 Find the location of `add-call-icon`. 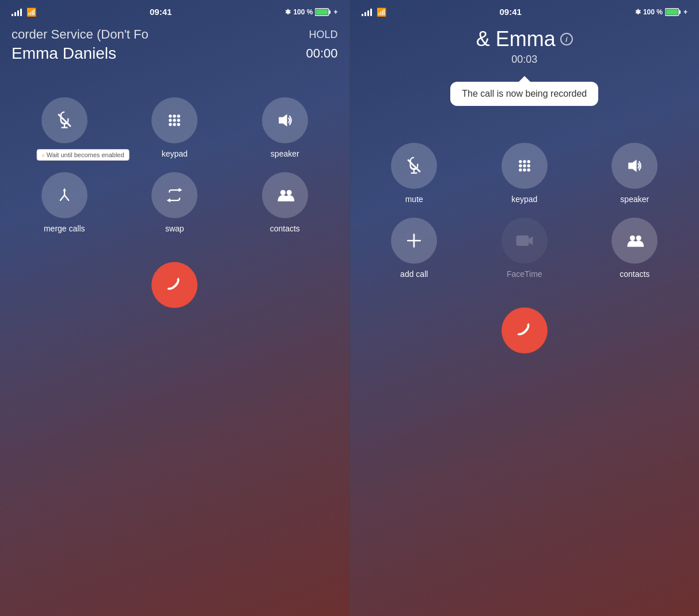

add-call-icon is located at coordinates (414, 241).